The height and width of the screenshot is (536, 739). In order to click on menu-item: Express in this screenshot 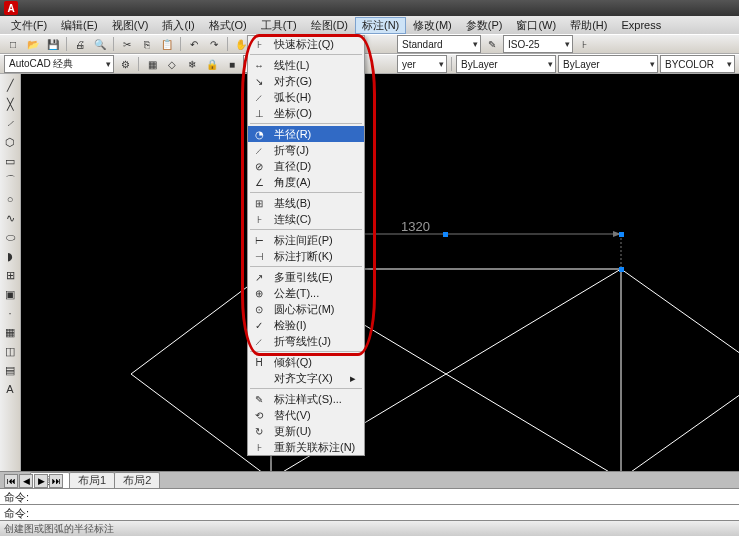, I will do `click(641, 25)`.